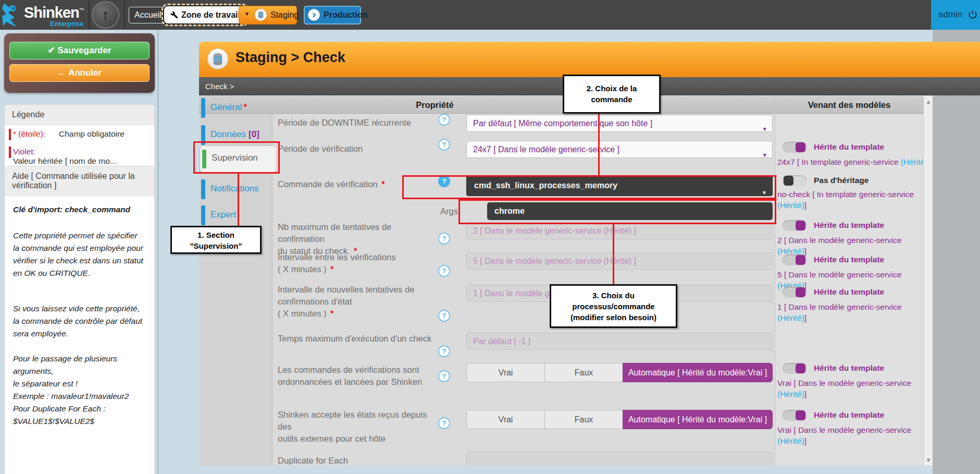 The image size is (980, 474). I want to click on legend-desc: Valeur héritée [ nom de mo..., so click(65, 161).